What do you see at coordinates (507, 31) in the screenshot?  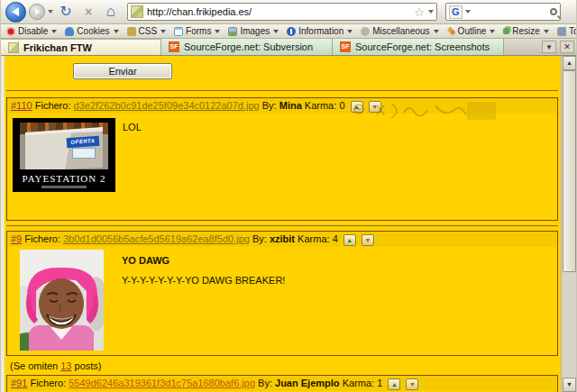 I see `resize-icon` at bounding box center [507, 31].